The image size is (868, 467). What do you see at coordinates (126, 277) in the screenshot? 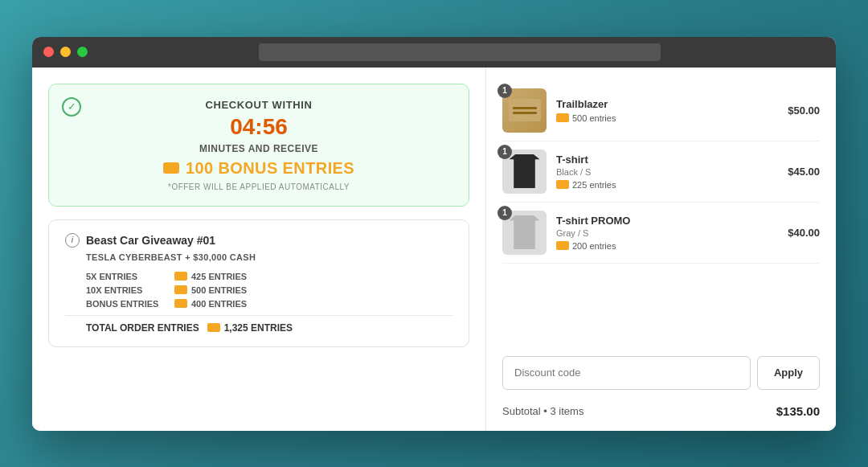
I see `entries-label-1: 5X ENTRIES` at bounding box center [126, 277].